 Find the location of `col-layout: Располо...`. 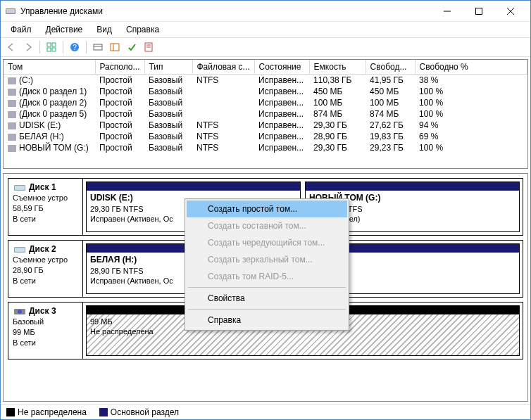

col-layout: Располо... is located at coordinates (120, 68).